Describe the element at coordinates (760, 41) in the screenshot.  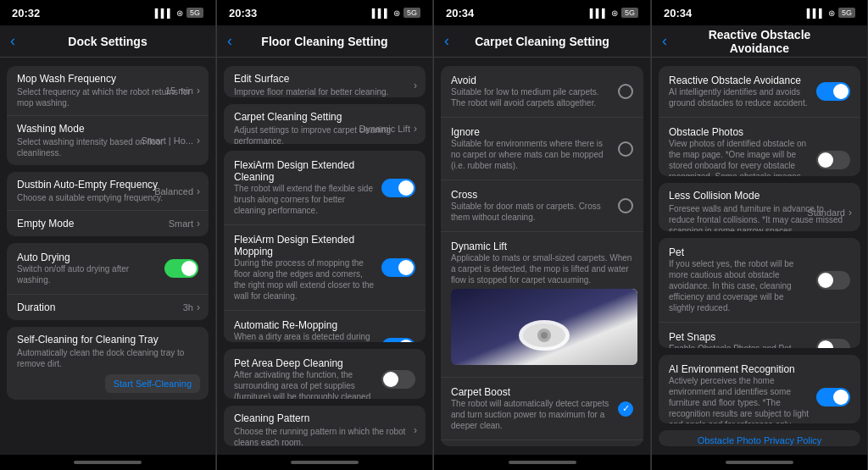
I see `nav-bar: ‹Reactive Obstacle Avoidance` at that location.